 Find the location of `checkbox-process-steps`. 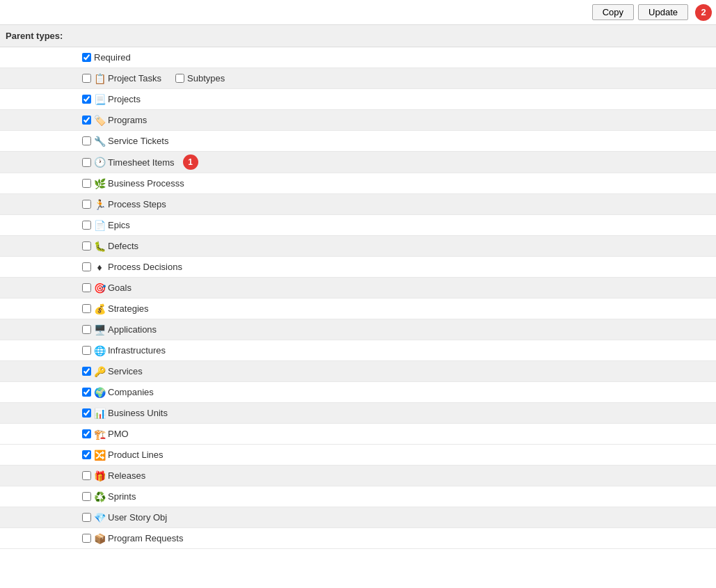

checkbox-process-steps is located at coordinates (86, 205).